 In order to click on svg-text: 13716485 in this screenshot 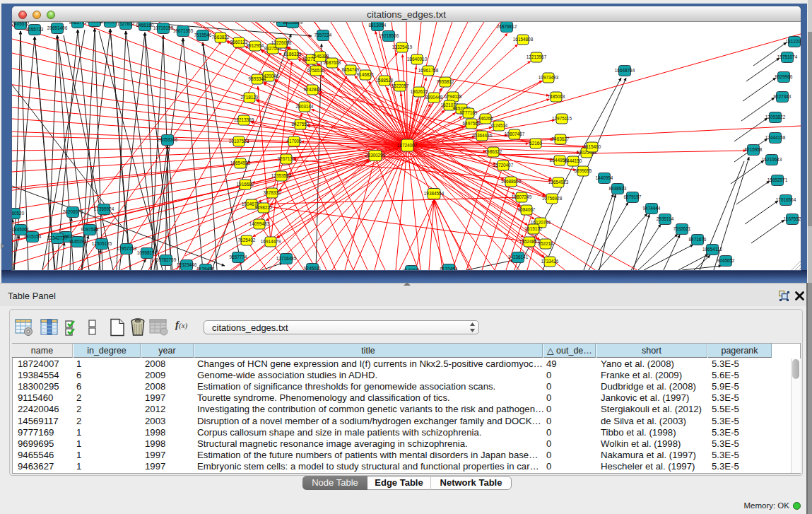, I will do `click(287, 259)`.